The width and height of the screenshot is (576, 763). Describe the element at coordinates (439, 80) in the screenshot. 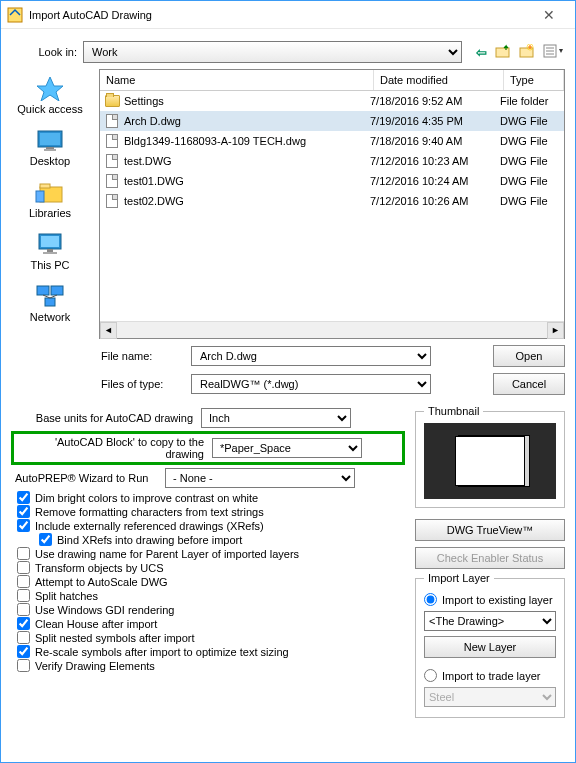

I see `col-date: Date modified` at that location.